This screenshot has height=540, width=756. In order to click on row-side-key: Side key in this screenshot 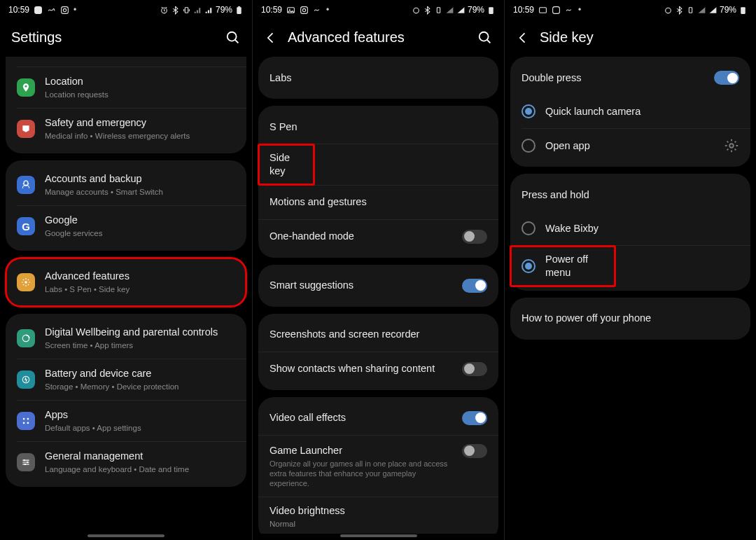, I will do `click(286, 165)`.